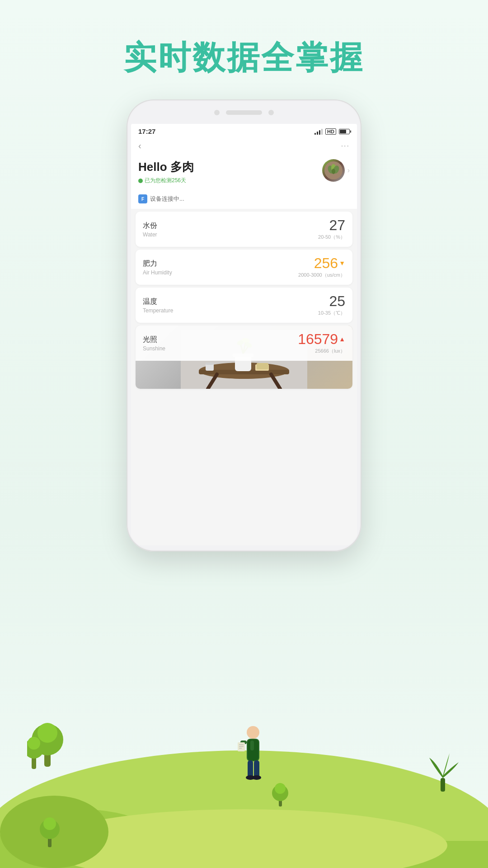  I want to click on fertility-value-wrap: 256 ▼ 2000-3000（us/cm）, so click(322, 267).